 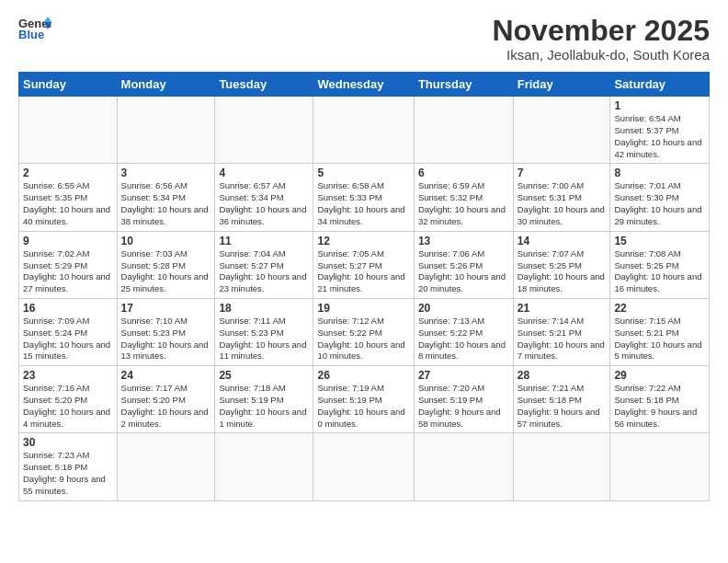 What do you see at coordinates (166, 339) in the screenshot?
I see `day-info: Sunrise: 7:10 AM Sunset: 5:23 PM Dayligh…` at bounding box center [166, 339].